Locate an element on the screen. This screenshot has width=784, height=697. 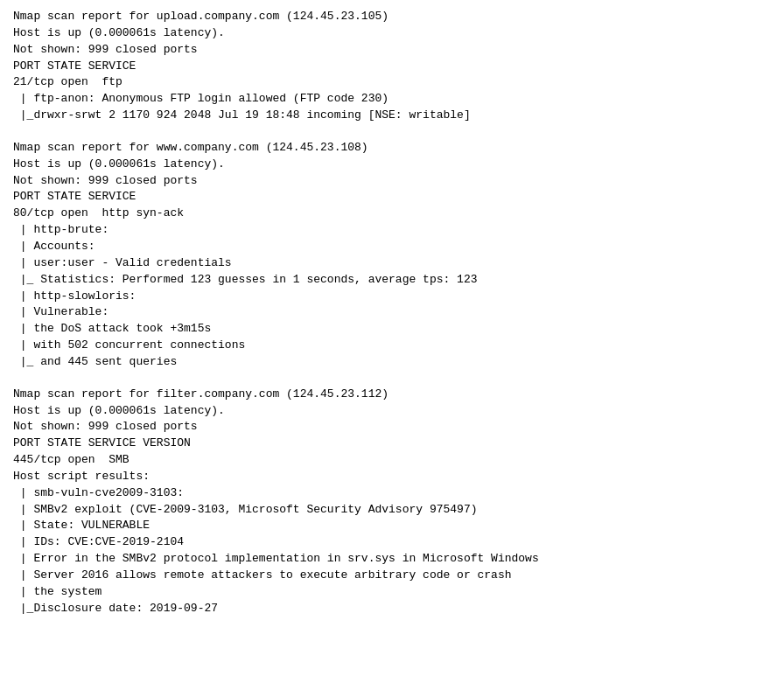
line-2-4: 445/tcp open SMB is located at coordinates (72, 460).